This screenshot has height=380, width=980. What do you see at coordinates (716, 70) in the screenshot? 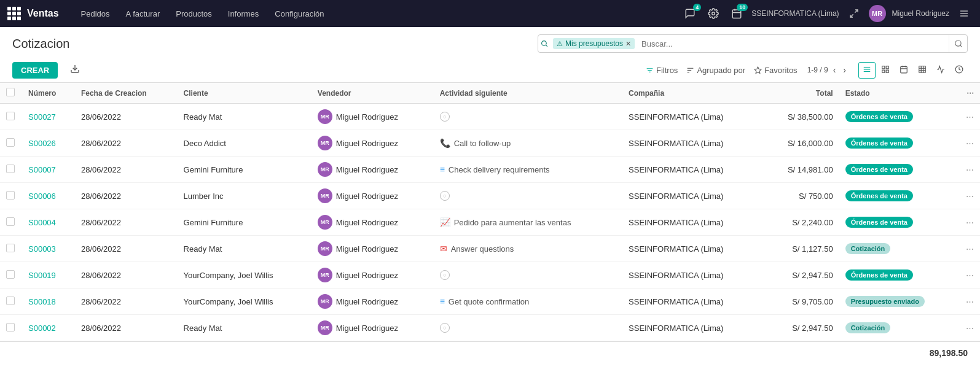
I see `groupby-button: Agrupado por` at bounding box center [716, 70].